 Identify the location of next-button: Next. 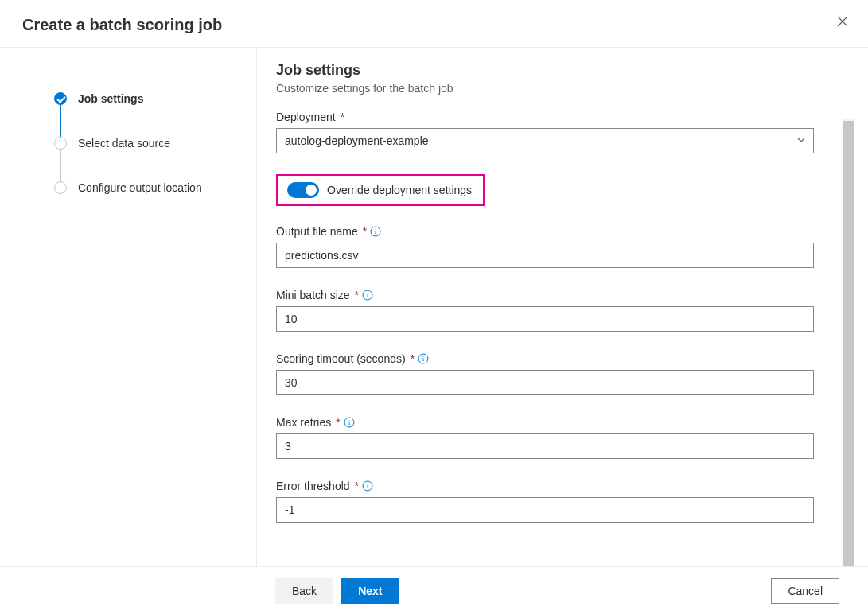
(370, 591).